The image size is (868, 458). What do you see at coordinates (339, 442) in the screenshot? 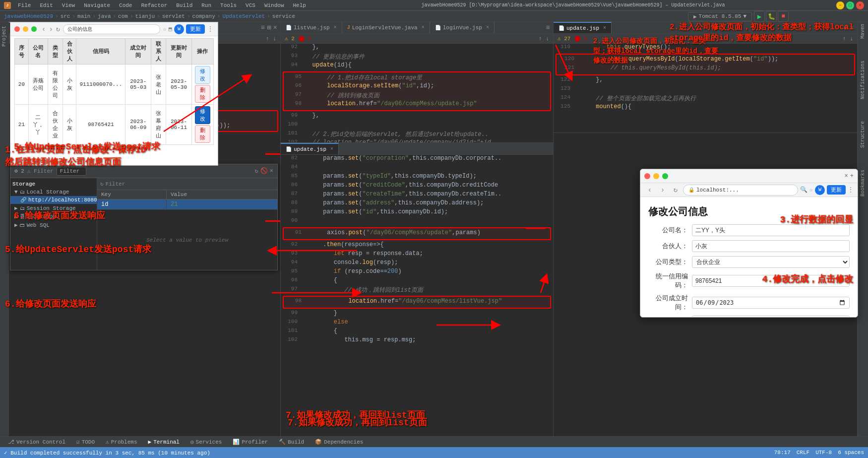
I see `tab-dependencies: 📦 Dependencies` at bounding box center [339, 442].